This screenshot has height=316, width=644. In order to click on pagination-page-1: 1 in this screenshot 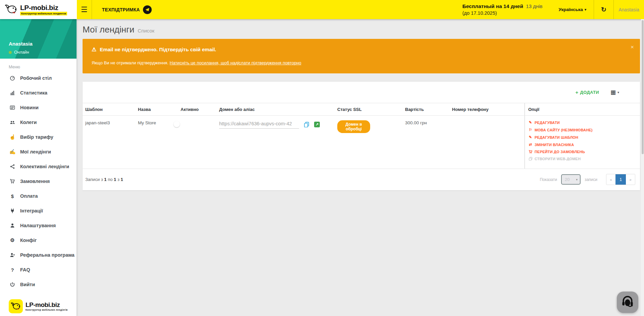, I will do `click(621, 180)`.